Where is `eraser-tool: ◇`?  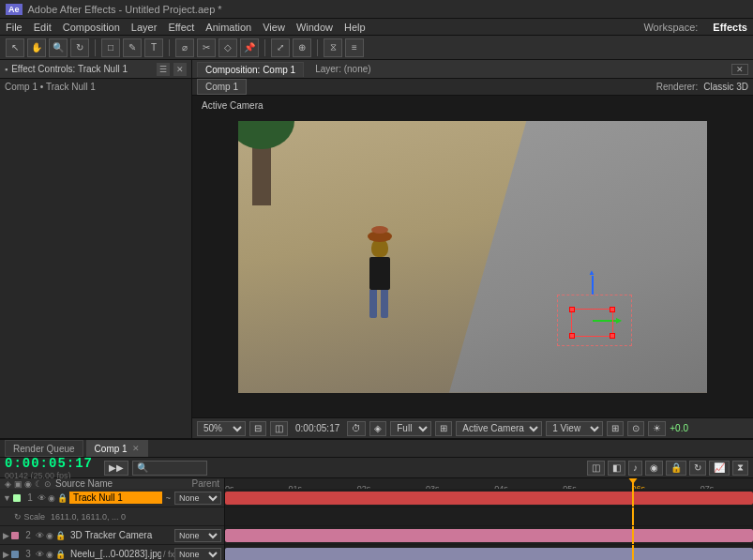
eraser-tool: ◇ is located at coordinates (228, 48).